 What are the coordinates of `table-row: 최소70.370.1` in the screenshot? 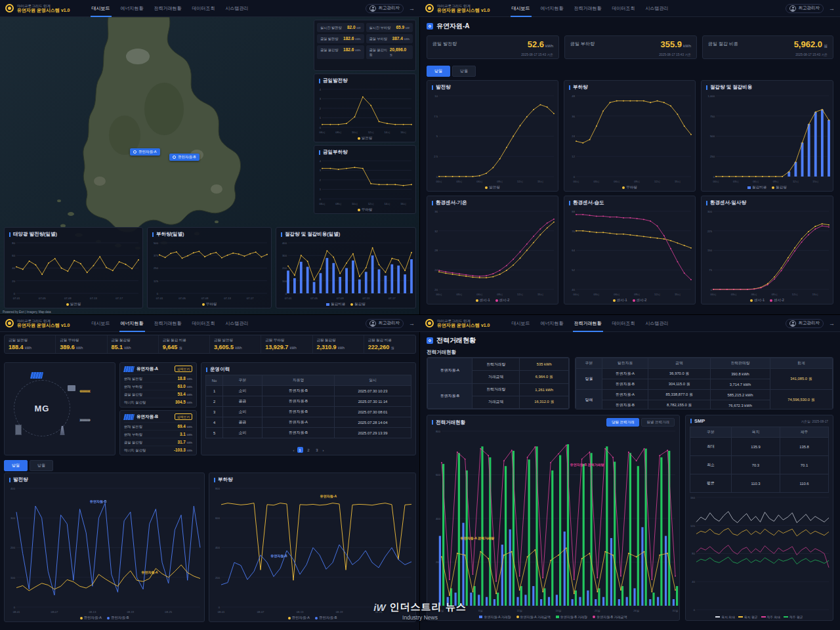 It's located at (760, 465).